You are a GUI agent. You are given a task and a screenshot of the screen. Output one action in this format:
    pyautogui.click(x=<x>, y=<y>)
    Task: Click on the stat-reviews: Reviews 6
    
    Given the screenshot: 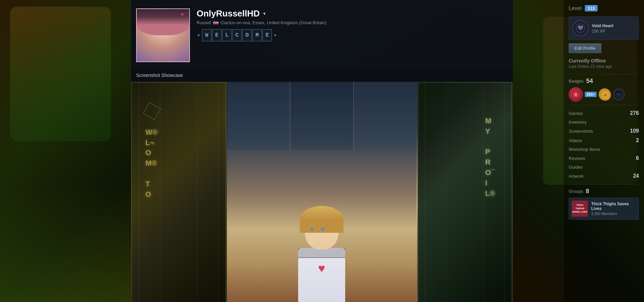 What is the action you would take?
    pyautogui.click(x=604, y=158)
    